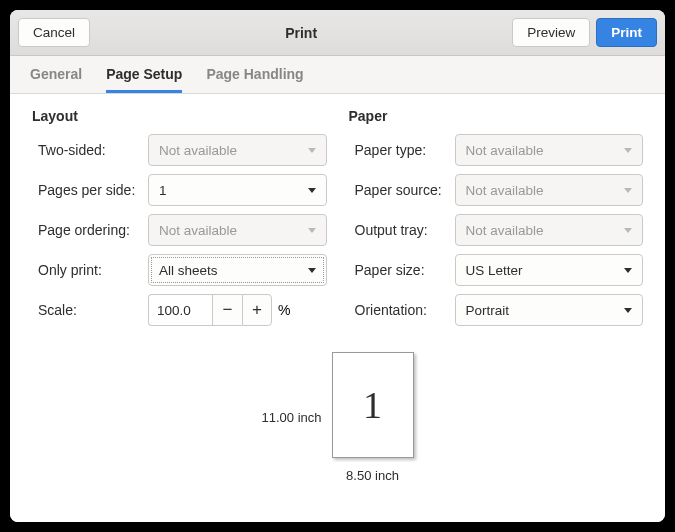 The width and height of the screenshot is (675, 532). Describe the element at coordinates (56, 80) in the screenshot. I see `tab-general: General` at that location.